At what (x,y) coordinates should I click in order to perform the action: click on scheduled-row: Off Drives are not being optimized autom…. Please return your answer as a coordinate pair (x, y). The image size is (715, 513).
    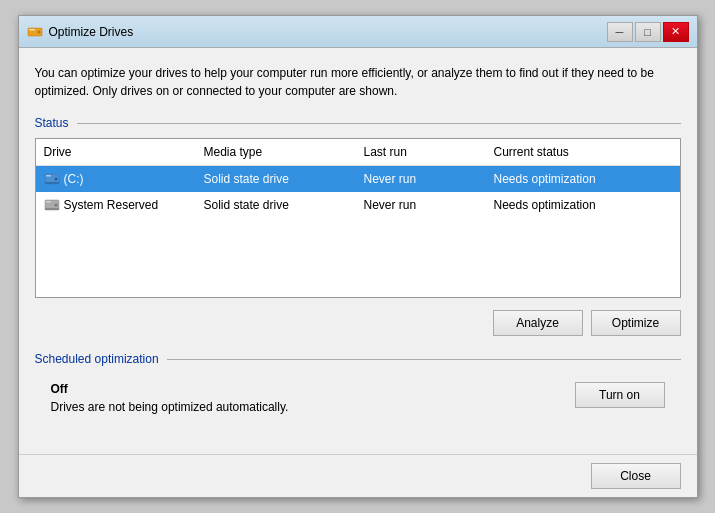
    Looking at the image, I should click on (358, 398).